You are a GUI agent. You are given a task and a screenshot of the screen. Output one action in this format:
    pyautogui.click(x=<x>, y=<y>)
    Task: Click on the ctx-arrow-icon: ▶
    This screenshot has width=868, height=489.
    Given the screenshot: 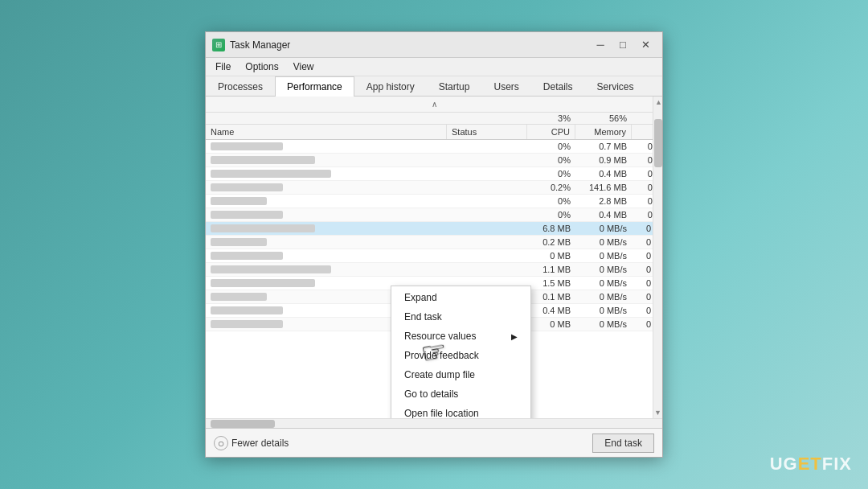 What is the action you would take?
    pyautogui.click(x=514, y=336)
    